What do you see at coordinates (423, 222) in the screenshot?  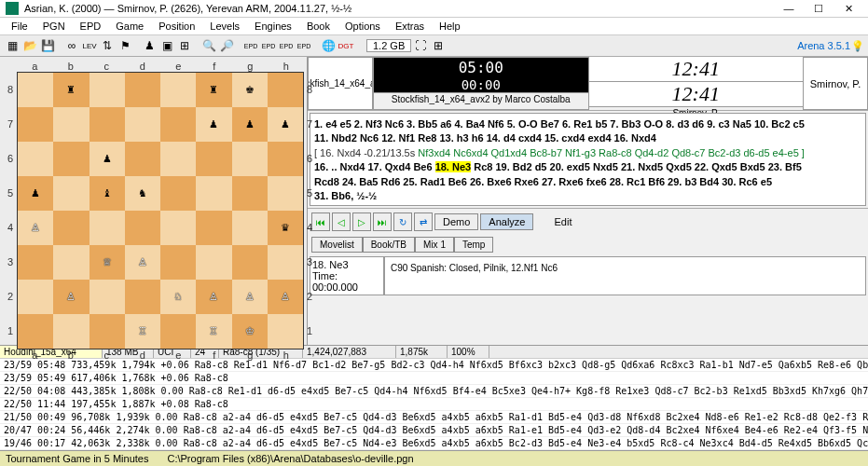 I see `nav-swap-button: ⇄` at bounding box center [423, 222].